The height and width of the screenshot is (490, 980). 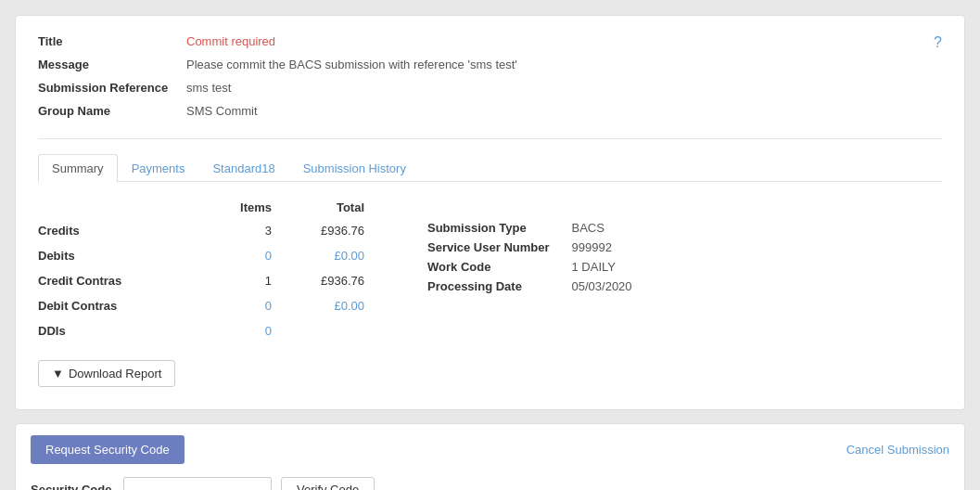 I want to click on row-label-credits: Credits, so click(x=112, y=230).